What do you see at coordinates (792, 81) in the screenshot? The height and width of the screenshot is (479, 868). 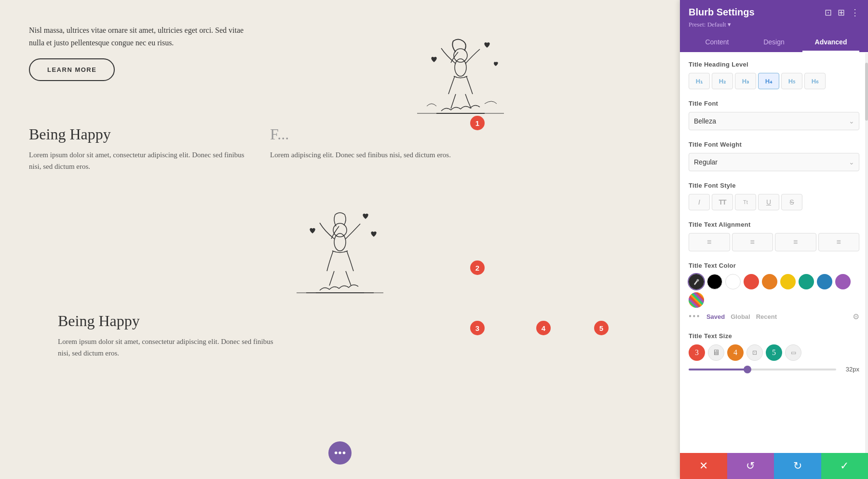 I see `heading-h5: H₅` at bounding box center [792, 81].